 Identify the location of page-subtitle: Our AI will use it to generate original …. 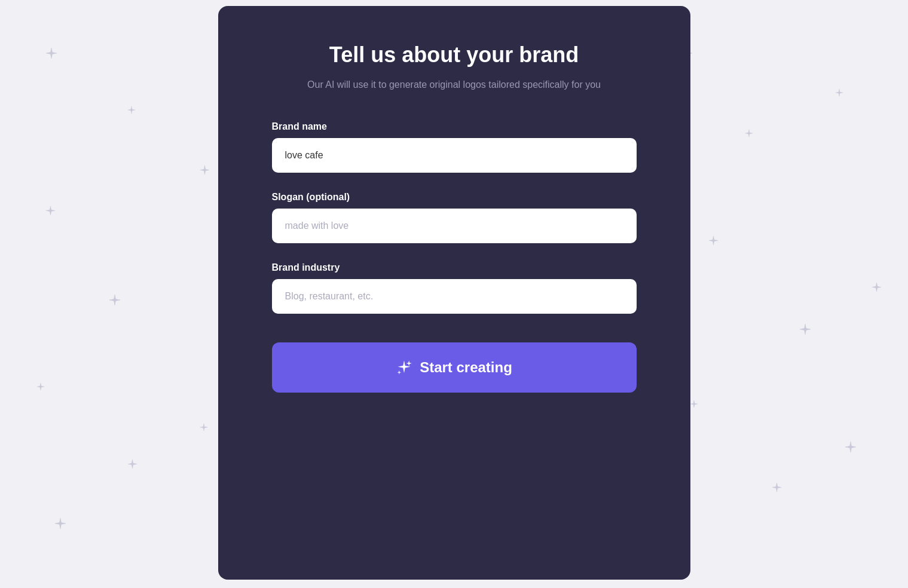
(454, 85).